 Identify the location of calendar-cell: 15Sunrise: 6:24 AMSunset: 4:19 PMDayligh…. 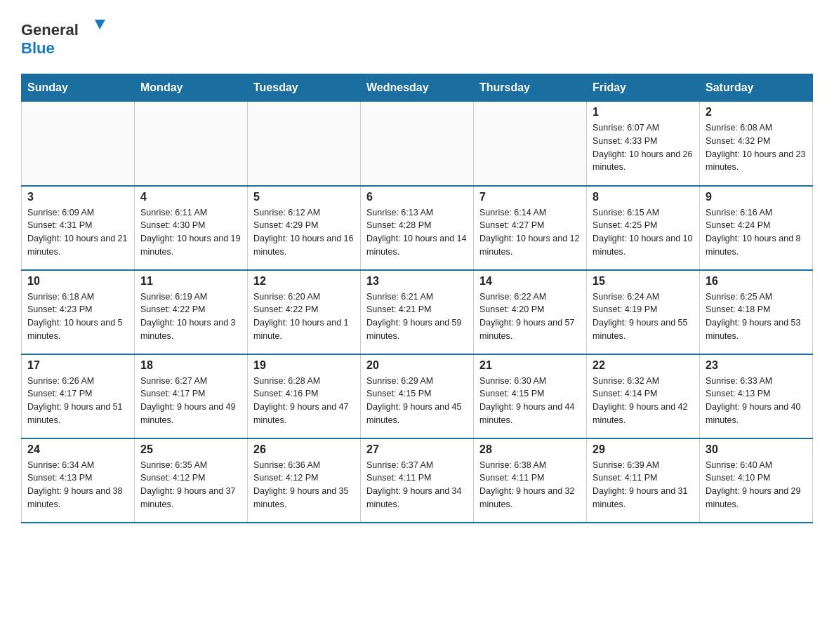
(643, 312).